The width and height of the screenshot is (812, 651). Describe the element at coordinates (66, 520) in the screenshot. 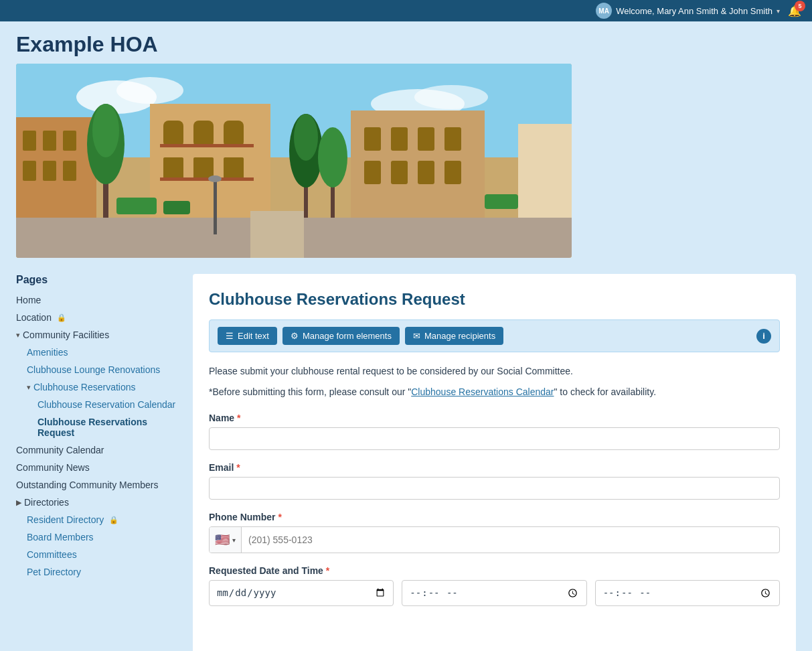

I see `sidebar-item-label: Resident Directory` at that location.